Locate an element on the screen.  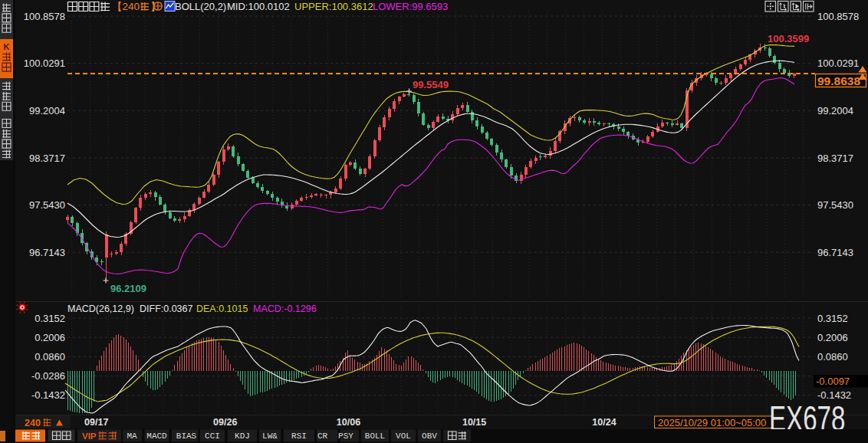
svg-text: BOLL(20,2) is located at coordinates (201, 6).